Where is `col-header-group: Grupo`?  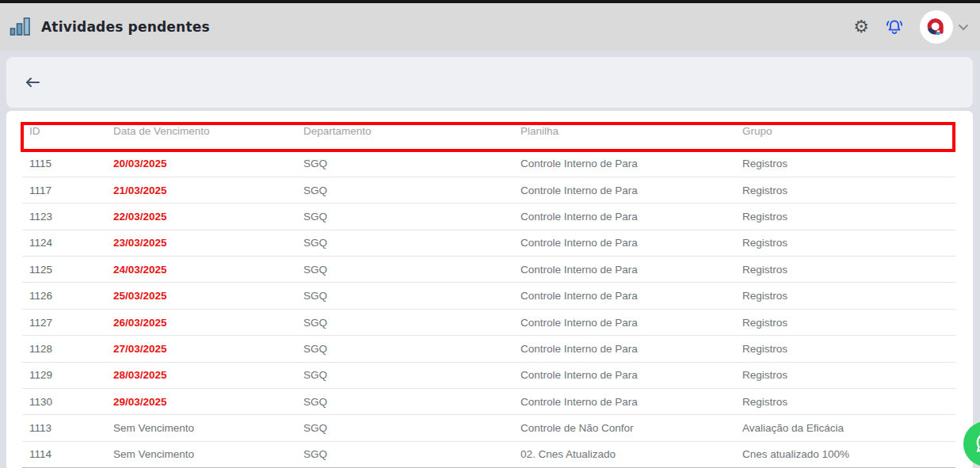 col-header-group: Grupo is located at coordinates (849, 131).